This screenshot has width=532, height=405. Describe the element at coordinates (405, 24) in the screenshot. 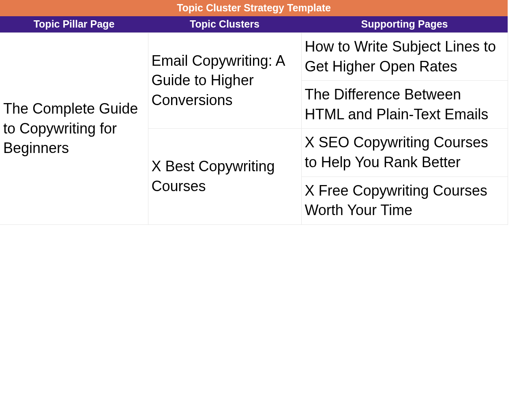

I see `header-supporting: Supporting Pages` at that location.